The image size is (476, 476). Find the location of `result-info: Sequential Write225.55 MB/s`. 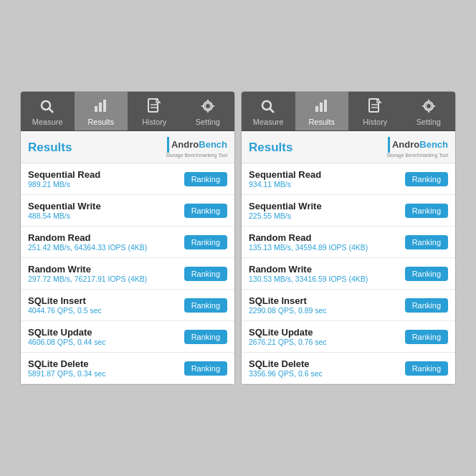

result-info: Sequential Write225.55 MB/s is located at coordinates (285, 211).